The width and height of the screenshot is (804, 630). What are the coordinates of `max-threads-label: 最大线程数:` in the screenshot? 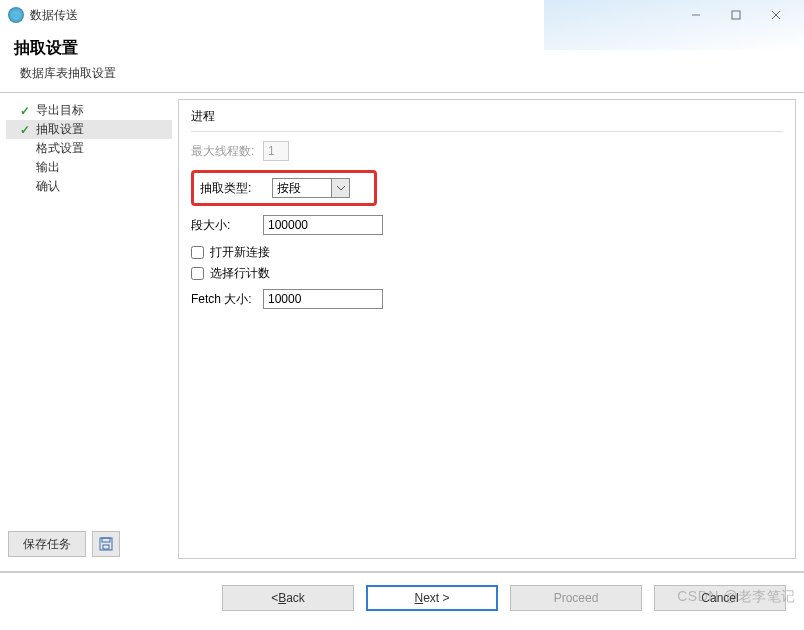 It's located at (227, 152).